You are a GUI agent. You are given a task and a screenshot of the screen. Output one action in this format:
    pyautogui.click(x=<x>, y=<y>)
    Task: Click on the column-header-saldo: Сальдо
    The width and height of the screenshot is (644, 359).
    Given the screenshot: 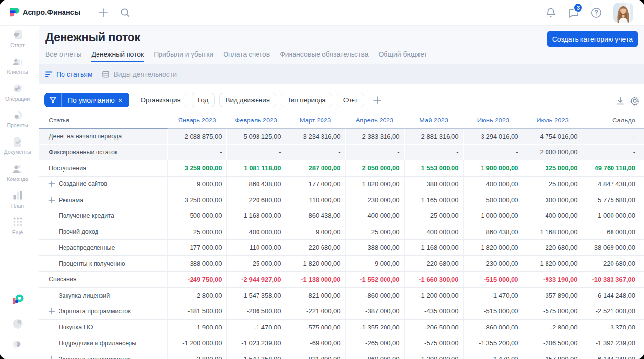 What is the action you would take?
    pyautogui.click(x=613, y=120)
    